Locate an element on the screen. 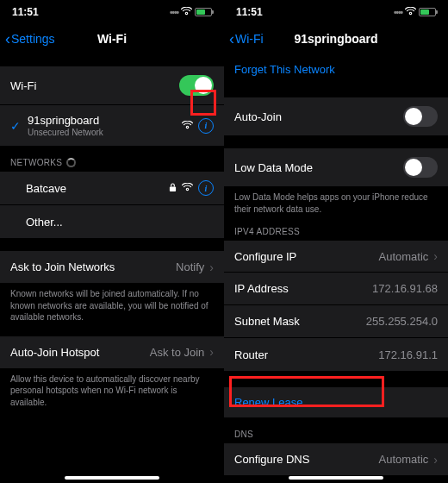 The image size is (448, 483). hotspot-label: Auto-Join Hotspot is located at coordinates (55, 352).